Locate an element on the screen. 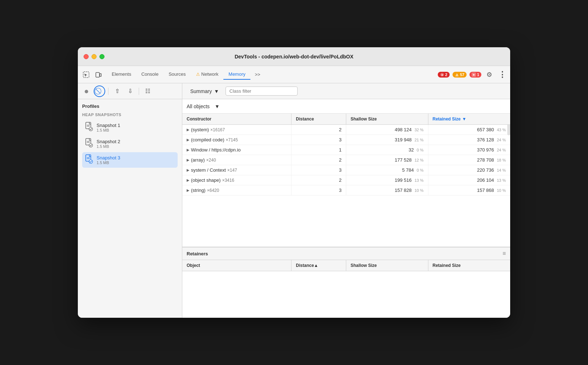  td-distance-2: 1 is located at coordinates (319, 150).